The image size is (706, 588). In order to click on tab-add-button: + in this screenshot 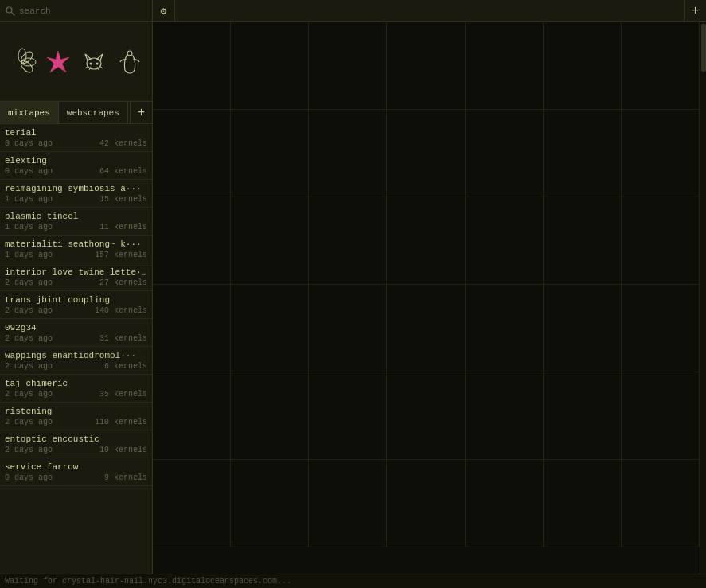, I will do `click(141, 113)`.